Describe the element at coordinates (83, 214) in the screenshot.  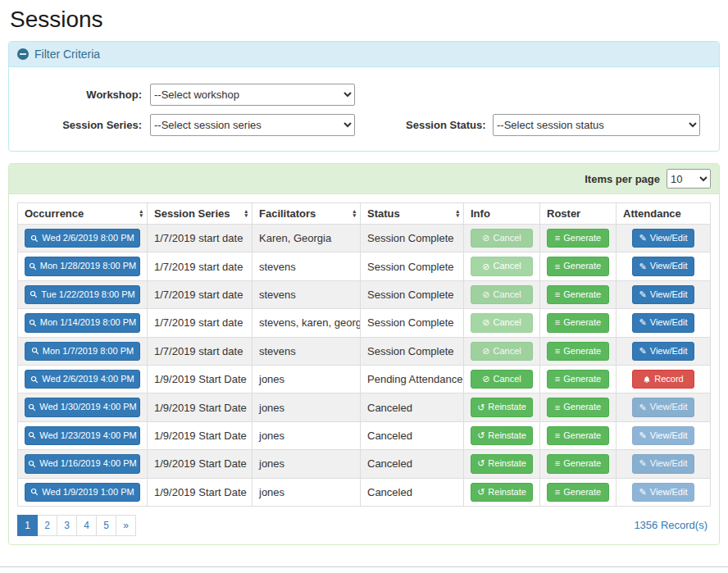
I see `column-header: Occurrence▴▾` at that location.